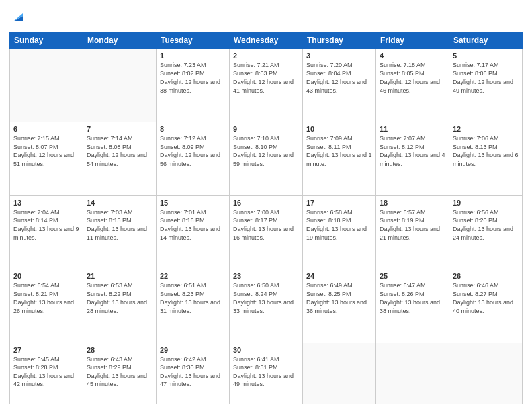  I want to click on calendar-cell: 6Sunrise: 7:15 AM Sunset: 8:07 PM Daylig…, so click(47, 158).